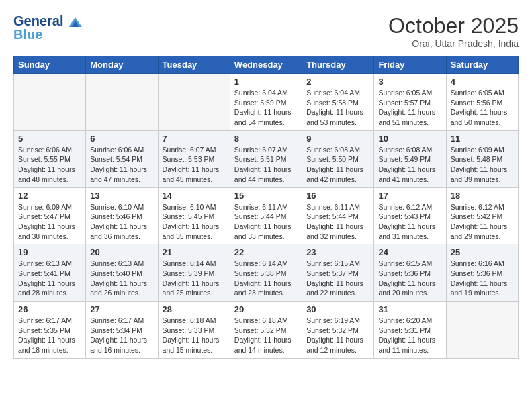  What do you see at coordinates (338, 138) in the screenshot?
I see `day-number: 9` at bounding box center [338, 138].